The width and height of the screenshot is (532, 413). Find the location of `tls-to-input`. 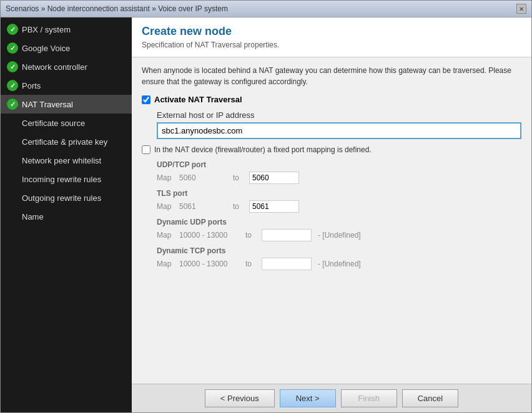

tls-to-input is located at coordinates (274, 206).